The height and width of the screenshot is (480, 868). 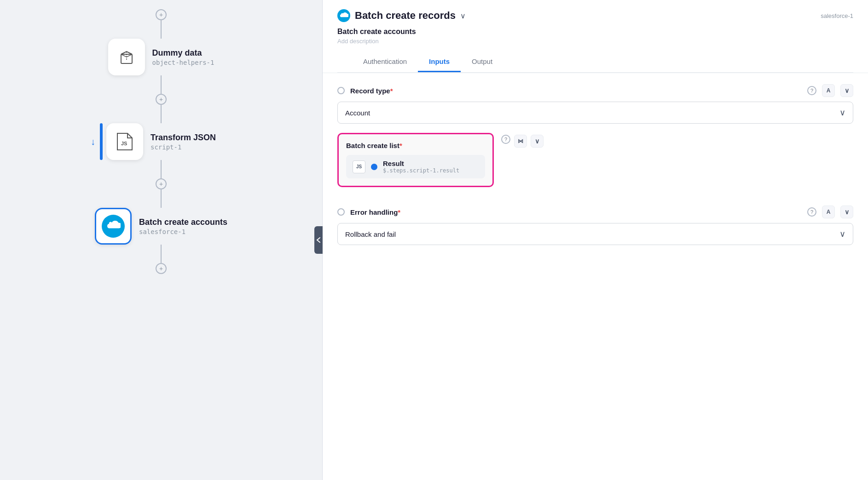 I want to click on add-button-mid1: +, so click(x=161, y=99).